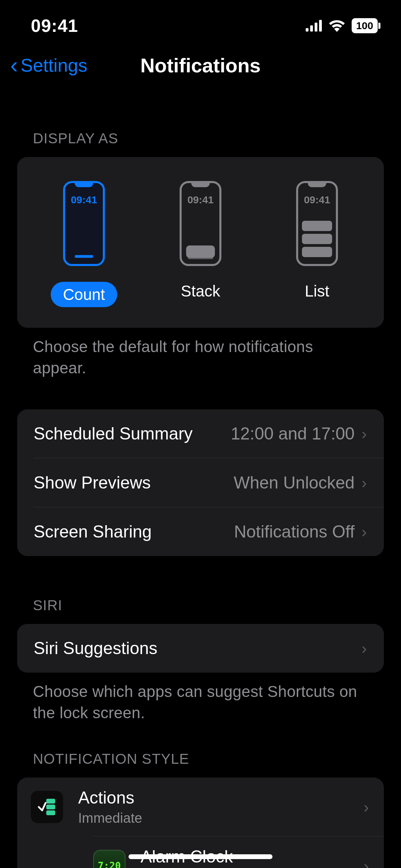 The width and height of the screenshot is (401, 868). What do you see at coordinates (200, 434) in the screenshot?
I see `row-scheduled-summary: Scheduled Summary 12:00 and 17:00 ›` at bounding box center [200, 434].